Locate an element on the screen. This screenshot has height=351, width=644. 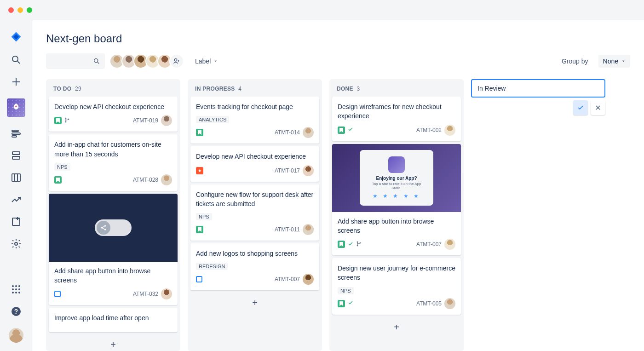
column-name: DONE is located at coordinates (345, 89).